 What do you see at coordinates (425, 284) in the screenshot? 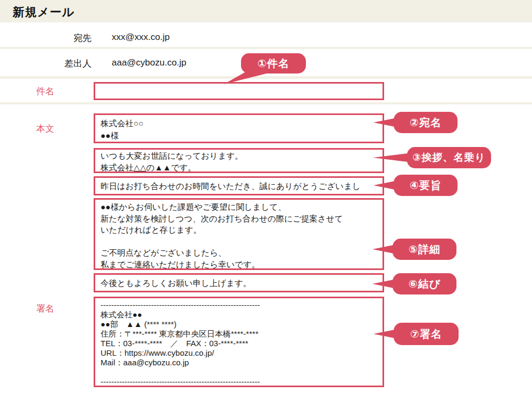
I see `callout-closing-text: ⑥結び` at bounding box center [425, 284].